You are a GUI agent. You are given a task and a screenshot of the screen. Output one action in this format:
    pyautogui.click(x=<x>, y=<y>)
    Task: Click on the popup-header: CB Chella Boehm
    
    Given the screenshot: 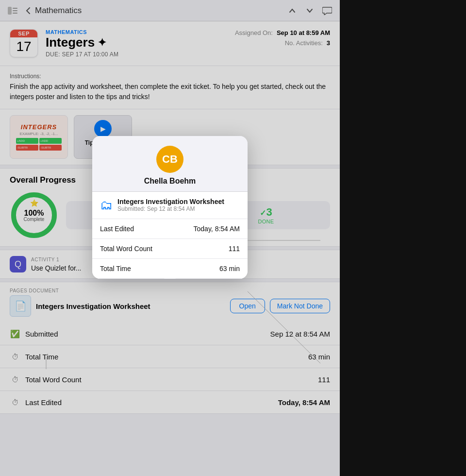 What is the action you would take?
    pyautogui.click(x=170, y=164)
    